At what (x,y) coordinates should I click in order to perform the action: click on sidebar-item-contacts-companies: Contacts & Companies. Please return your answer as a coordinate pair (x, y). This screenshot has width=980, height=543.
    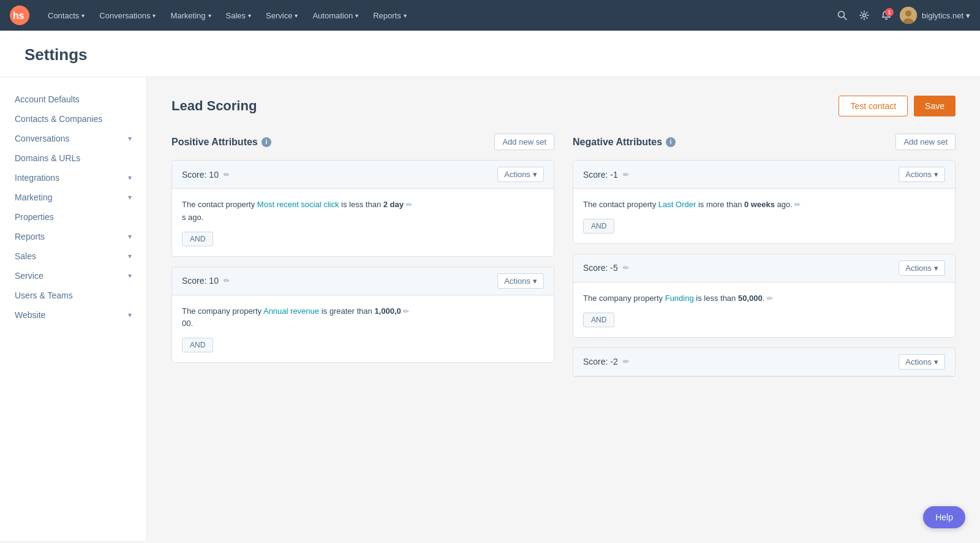
    Looking at the image, I should click on (74, 119).